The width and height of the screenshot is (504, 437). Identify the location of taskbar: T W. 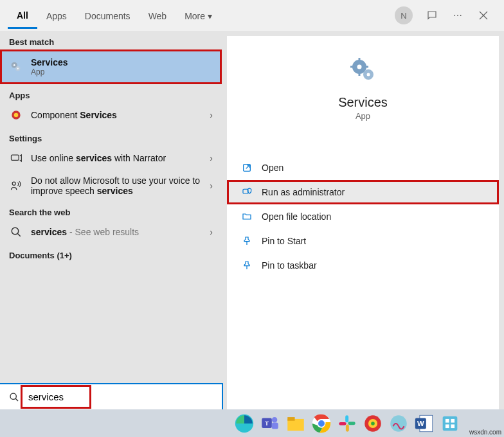
(252, 423).